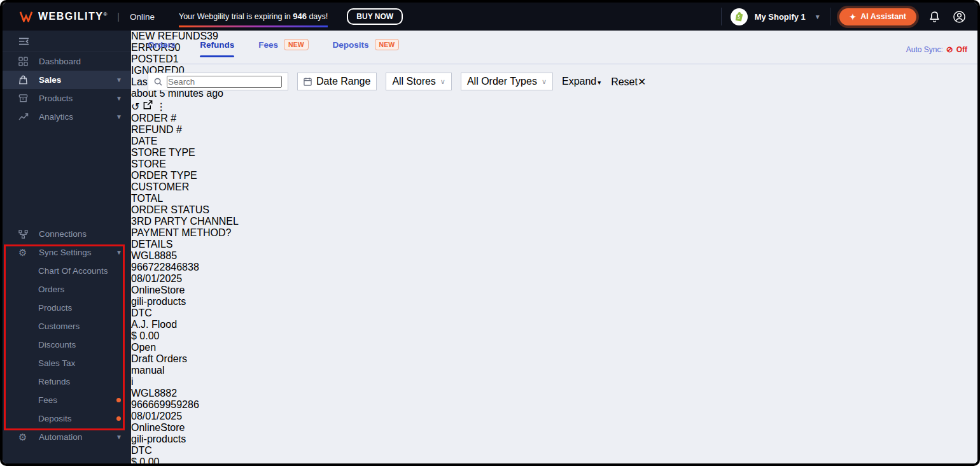  What do you see at coordinates (67, 80) in the screenshot?
I see `sidebar-item-sales: Sales ▼` at bounding box center [67, 80].